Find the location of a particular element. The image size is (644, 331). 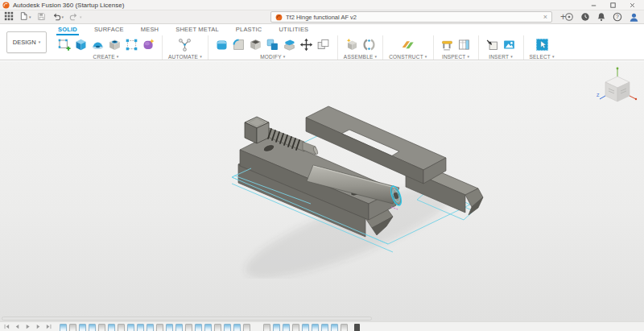

document-tab: Tf2 Hinge functional AF v2 × is located at coordinates (411, 17).